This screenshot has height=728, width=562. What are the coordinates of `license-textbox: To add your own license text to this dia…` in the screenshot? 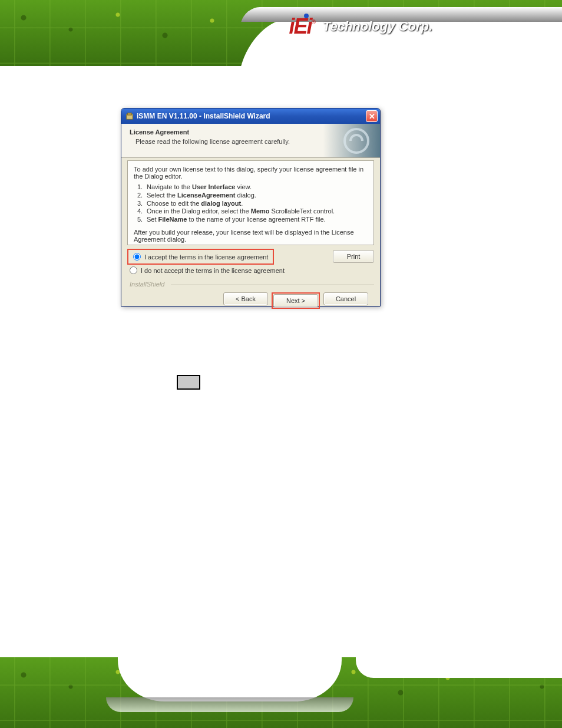 It's located at (251, 203).